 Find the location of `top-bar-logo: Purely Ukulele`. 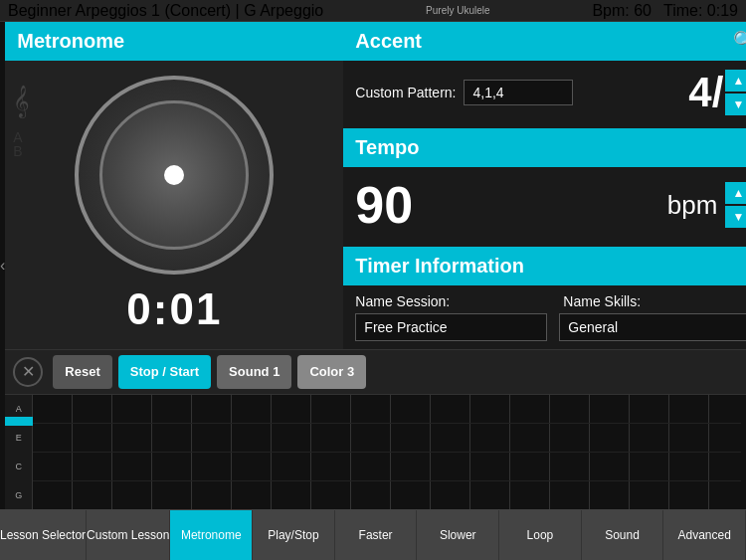

top-bar-logo: Purely Ukulele is located at coordinates (458, 10).